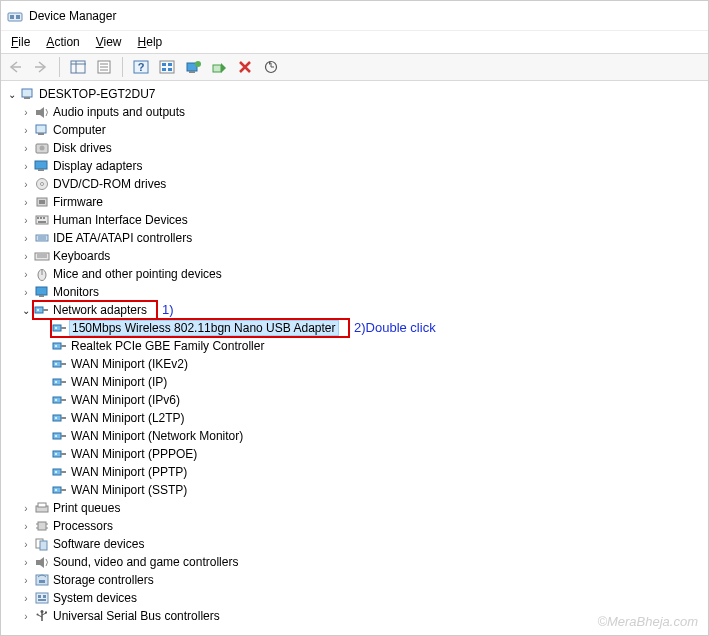 This screenshot has height=636, width=709. Describe the element at coordinates (42, 580) in the screenshot. I see `storage-icon` at that location.